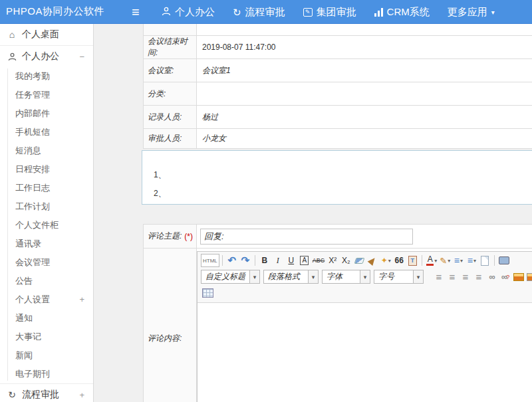 The width and height of the screenshot is (532, 402). Describe the element at coordinates (47, 262) in the screenshot. I see `sidebar-item-meeting-management: 会议管理` at that location.